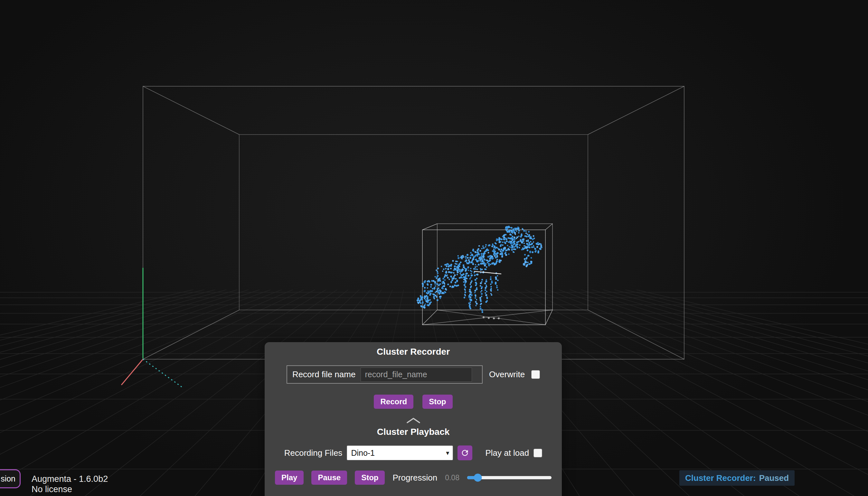  Describe the element at coordinates (70, 484) in the screenshot. I see `app-version-block: Augmenta - 1.6.0b2 No license` at that location.